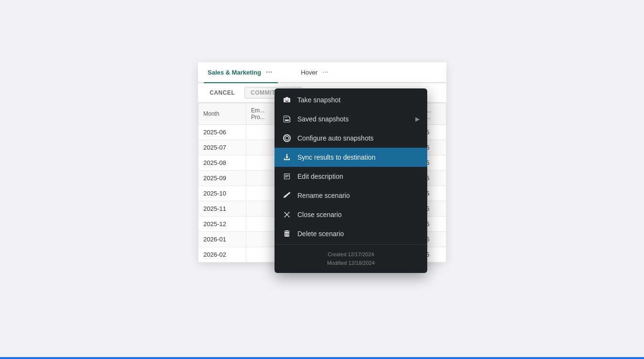 The height and width of the screenshot is (359, 644). Describe the element at coordinates (222, 224) in the screenshot. I see `cell-month: 2025-12` at that location.